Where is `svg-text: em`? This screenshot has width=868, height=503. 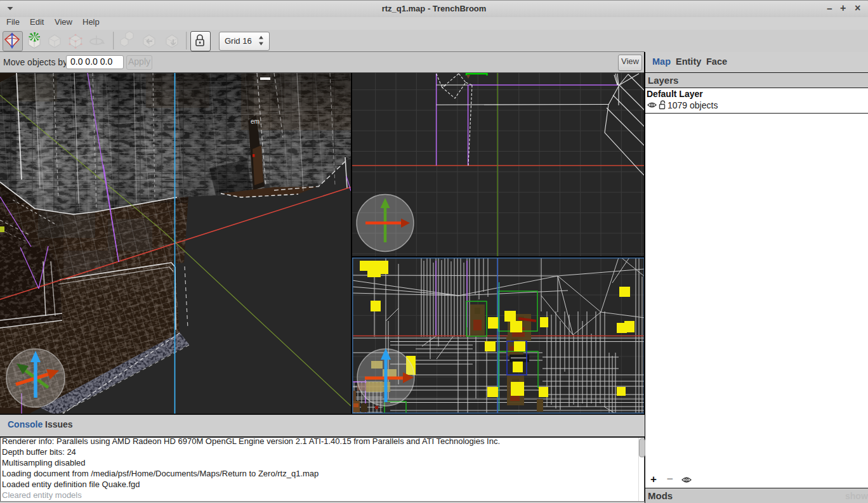 svg-text: em is located at coordinates (255, 122).